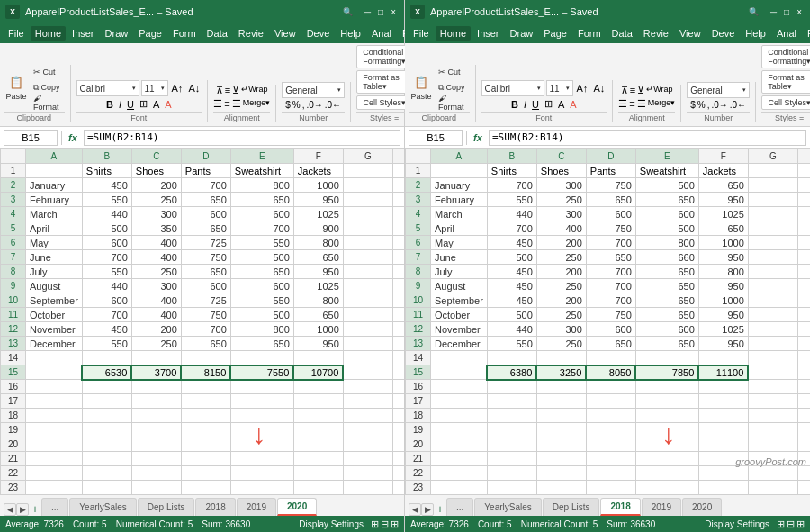 This screenshot has width=810, height=532. I want to click on data-cell: 750, so click(610, 315).